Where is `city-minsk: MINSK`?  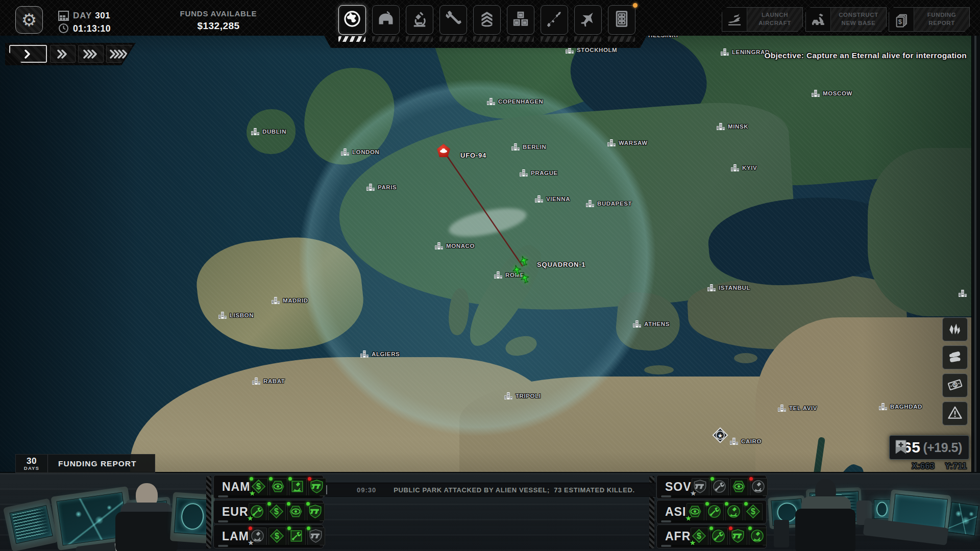
city-minsk: MINSK is located at coordinates (732, 127).